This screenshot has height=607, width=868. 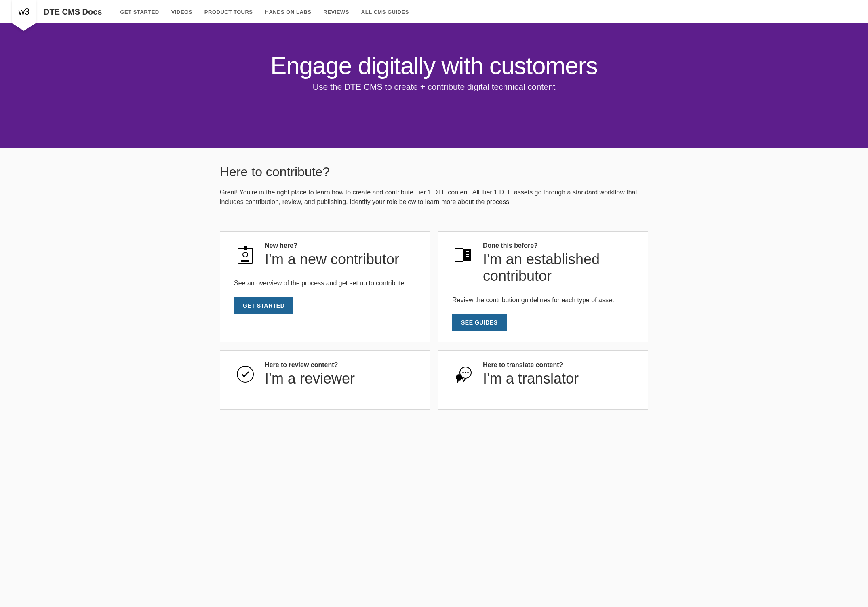 What do you see at coordinates (531, 378) in the screenshot?
I see `card-title: I'm a translator` at bounding box center [531, 378].